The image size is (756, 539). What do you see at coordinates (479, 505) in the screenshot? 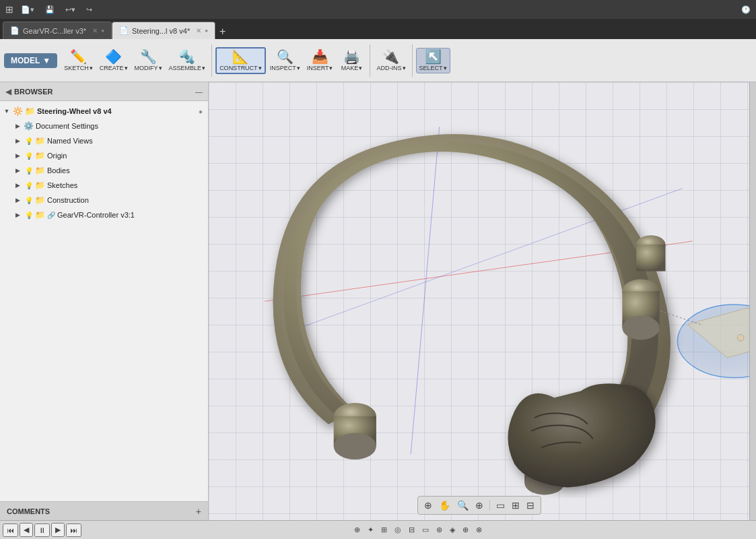
I see `vp-fit-icon: ⊕` at bounding box center [479, 505].